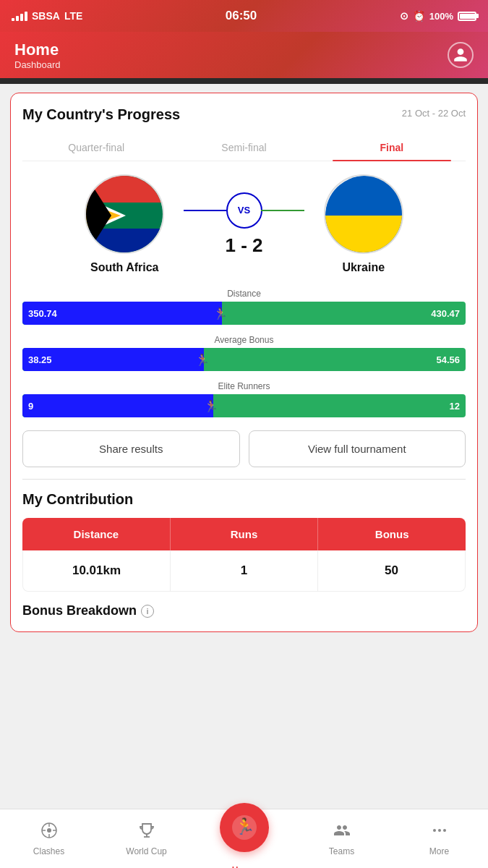 The height and width of the screenshot is (868, 488). What do you see at coordinates (441, 16) in the screenshot?
I see `battery-pct: 100%` at bounding box center [441, 16].